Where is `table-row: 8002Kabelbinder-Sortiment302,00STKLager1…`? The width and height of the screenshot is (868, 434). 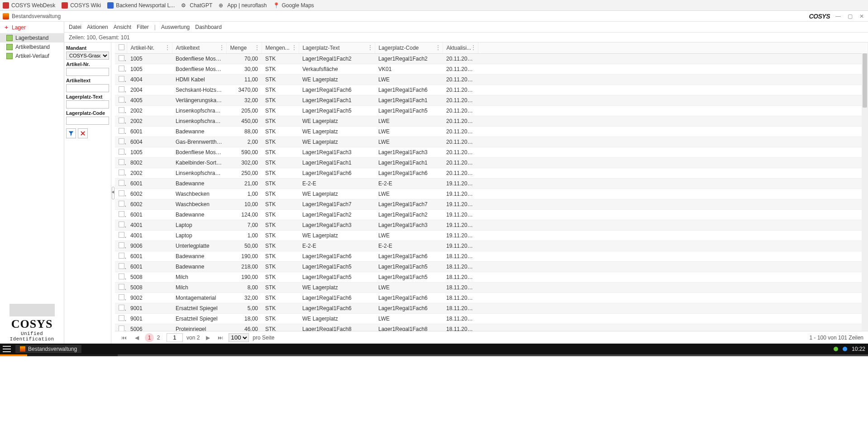
table-row: 8002Kabelbinder-Sortiment302,00STKLager1… is located at coordinates (491, 163).